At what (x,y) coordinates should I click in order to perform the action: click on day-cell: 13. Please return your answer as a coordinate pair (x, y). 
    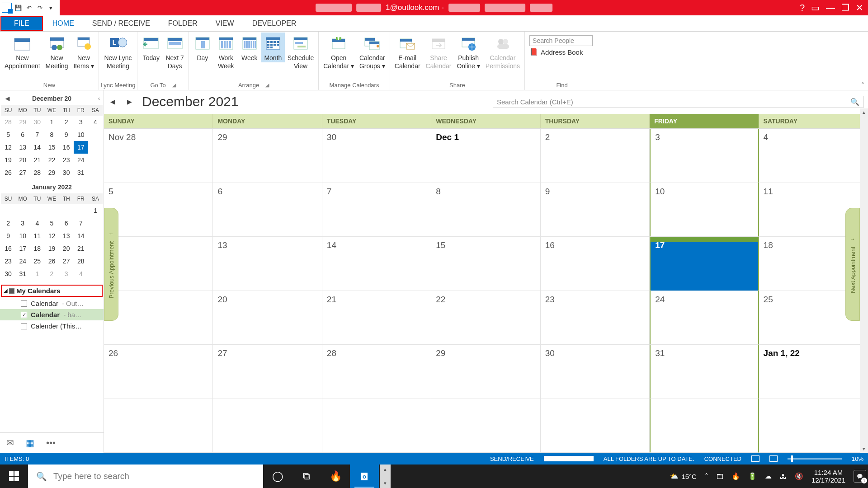
    Looking at the image, I should click on (268, 264).